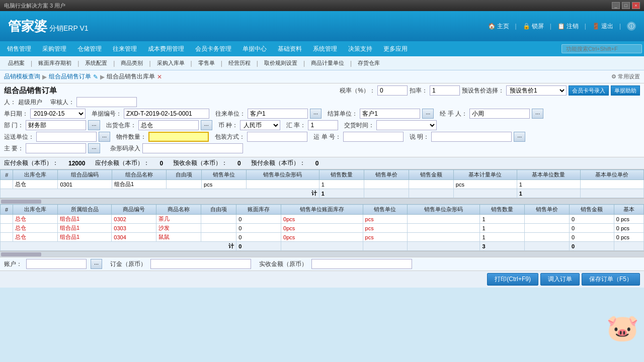  What do you see at coordinates (278, 114) in the screenshot?
I see `counterparty-input` at bounding box center [278, 114].